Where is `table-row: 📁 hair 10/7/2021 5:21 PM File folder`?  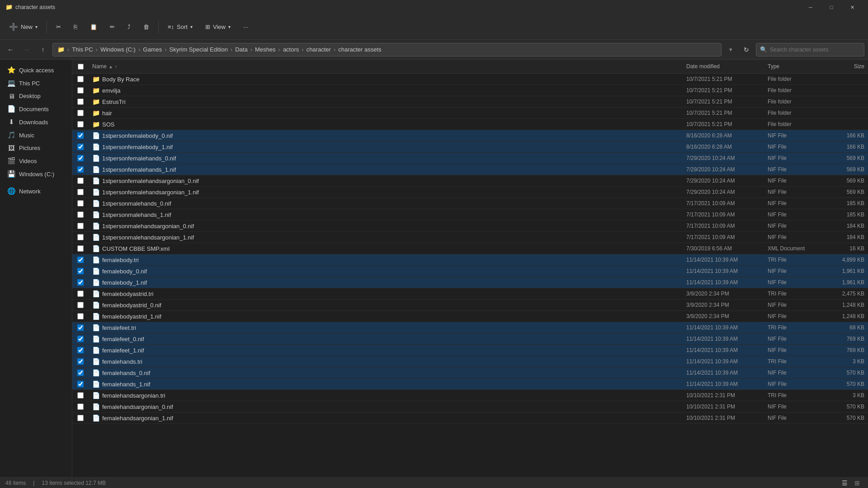 table-row: 📁 hair 10/7/2021 5:21 PM File folder is located at coordinates (470, 113).